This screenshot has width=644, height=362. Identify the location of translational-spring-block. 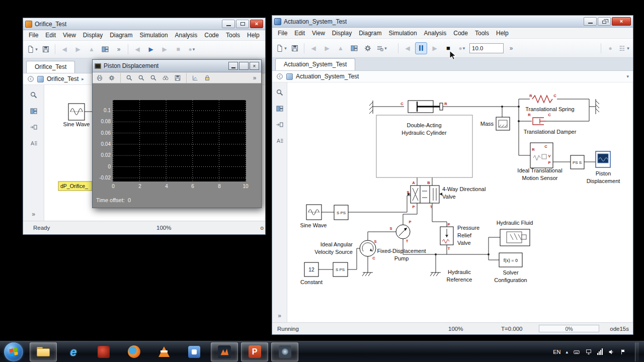
(542, 99).